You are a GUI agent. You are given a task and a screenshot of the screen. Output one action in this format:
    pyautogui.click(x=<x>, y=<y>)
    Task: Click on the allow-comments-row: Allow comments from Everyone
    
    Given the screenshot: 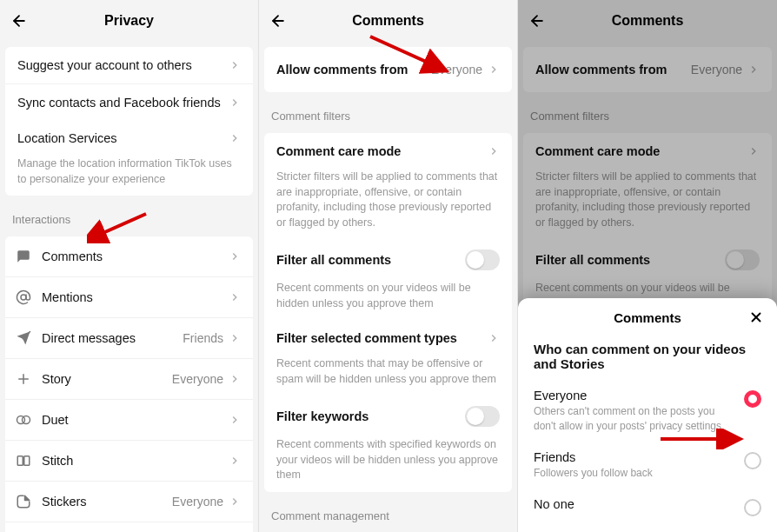 What is the action you would take?
    pyautogui.click(x=388, y=70)
    